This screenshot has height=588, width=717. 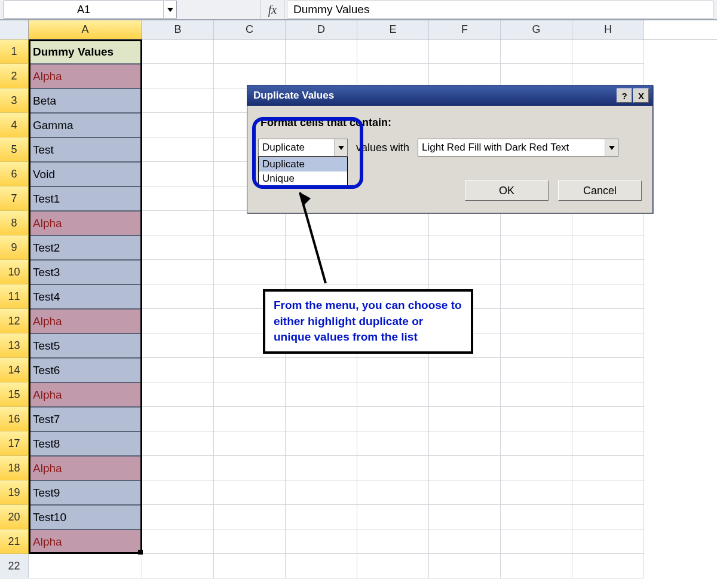 I want to click on column-header-E: E, so click(x=393, y=30).